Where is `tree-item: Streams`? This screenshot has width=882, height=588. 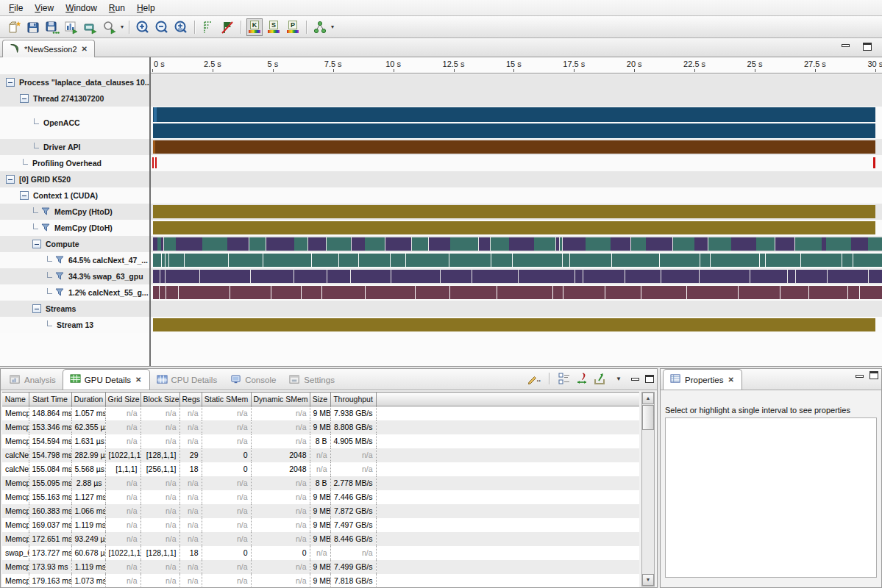
tree-item: Streams is located at coordinates (75, 309).